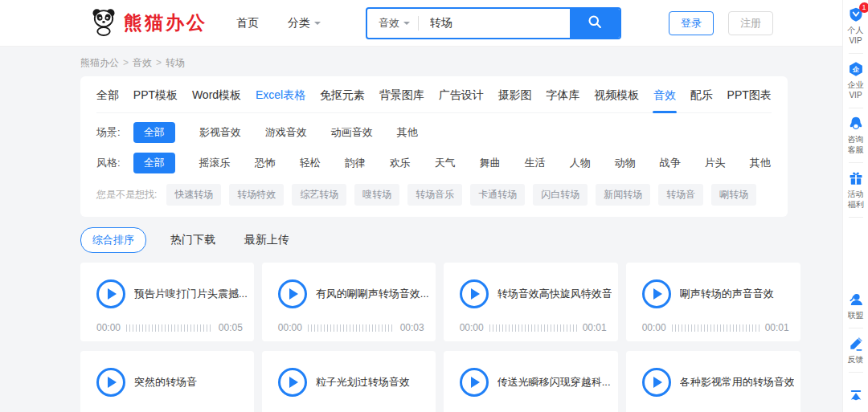 The height and width of the screenshot is (412, 868). What do you see at coordinates (108, 133) in the screenshot?
I see `scene-filter-label: 场景:` at bounding box center [108, 133].